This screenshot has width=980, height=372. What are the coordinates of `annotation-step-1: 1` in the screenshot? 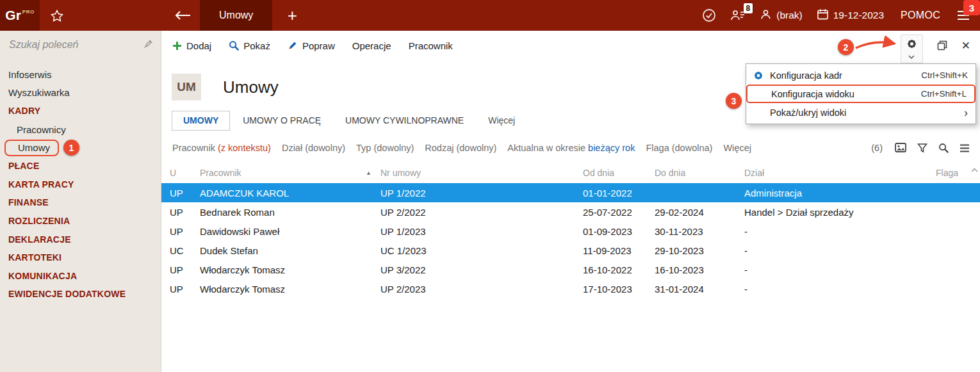 It's located at (72, 147).